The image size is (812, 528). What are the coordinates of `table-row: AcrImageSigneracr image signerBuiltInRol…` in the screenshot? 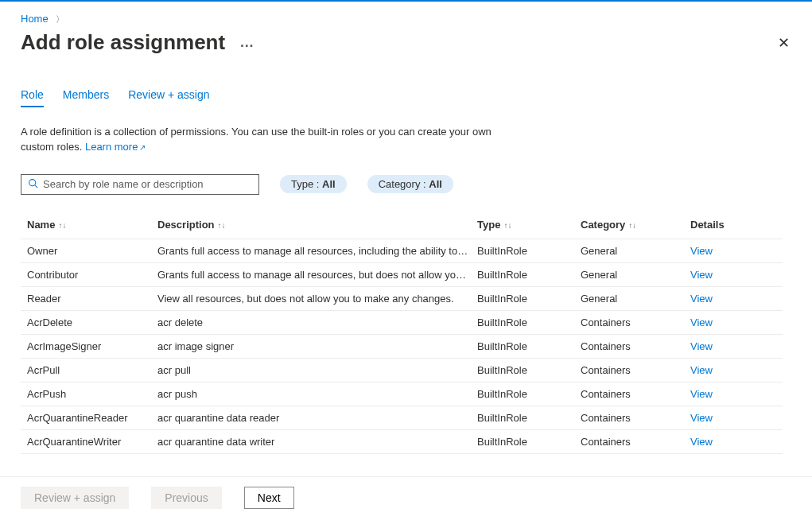 It's located at (402, 347).